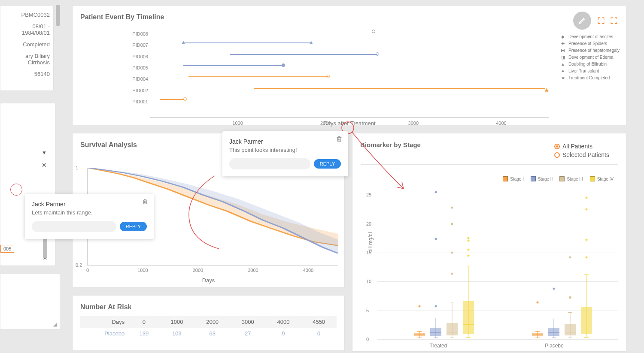  Describe the element at coordinates (89, 216) in the screenshot. I see `comment-popover: Jack Parmer Lets maintain this range. RE…` at that location.